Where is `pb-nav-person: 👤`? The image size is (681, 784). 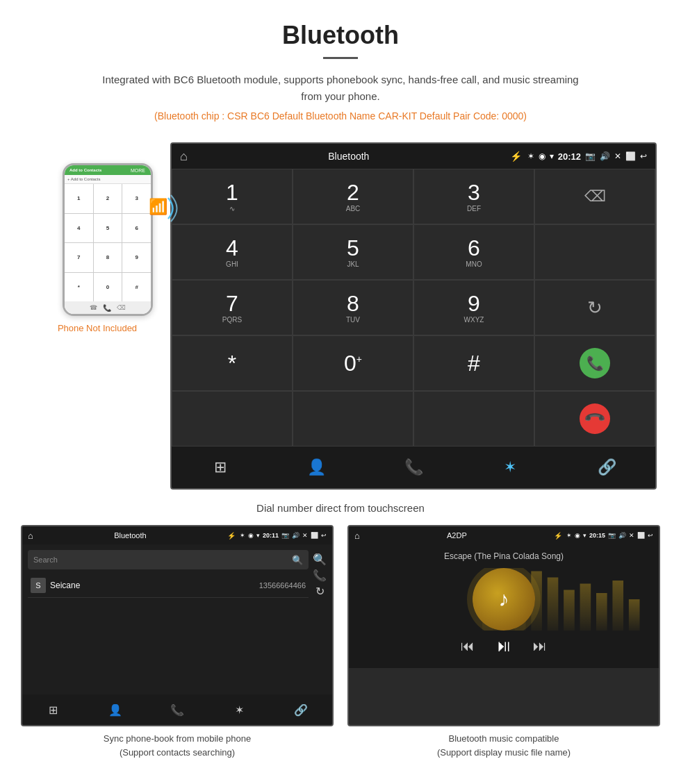 pb-nav-person: 👤 is located at coordinates (115, 710).